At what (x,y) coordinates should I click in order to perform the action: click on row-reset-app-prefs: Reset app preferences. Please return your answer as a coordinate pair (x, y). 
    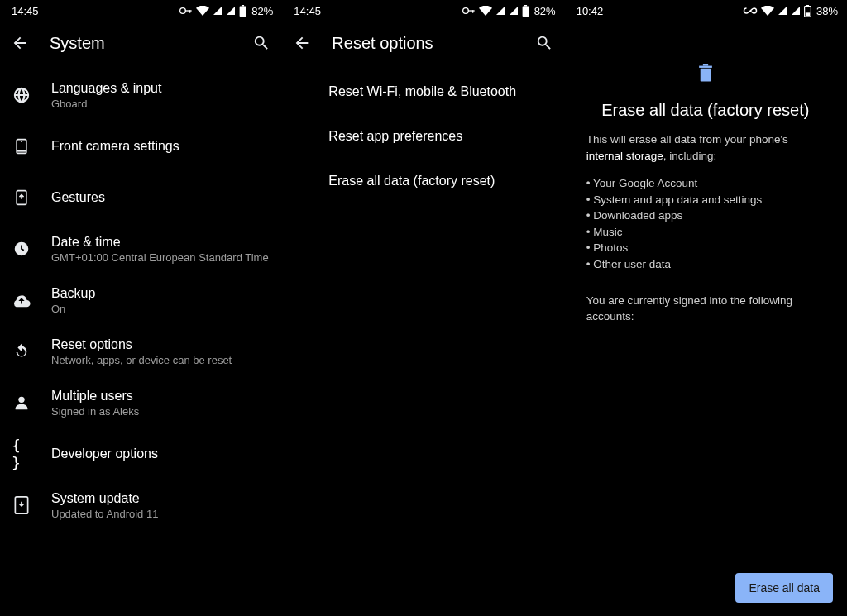
    Looking at the image, I should click on (423, 136).